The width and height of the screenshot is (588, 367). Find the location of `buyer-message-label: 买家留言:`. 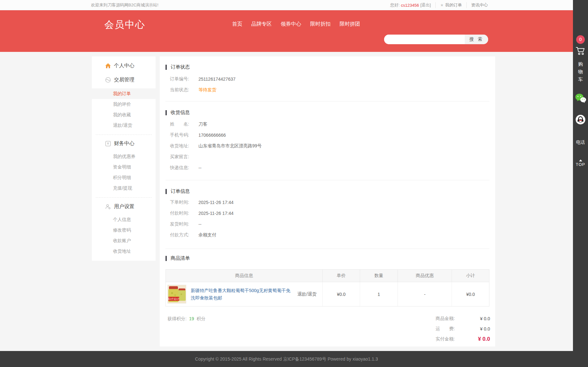

buyer-message-label: 买家留言: is located at coordinates (184, 157).